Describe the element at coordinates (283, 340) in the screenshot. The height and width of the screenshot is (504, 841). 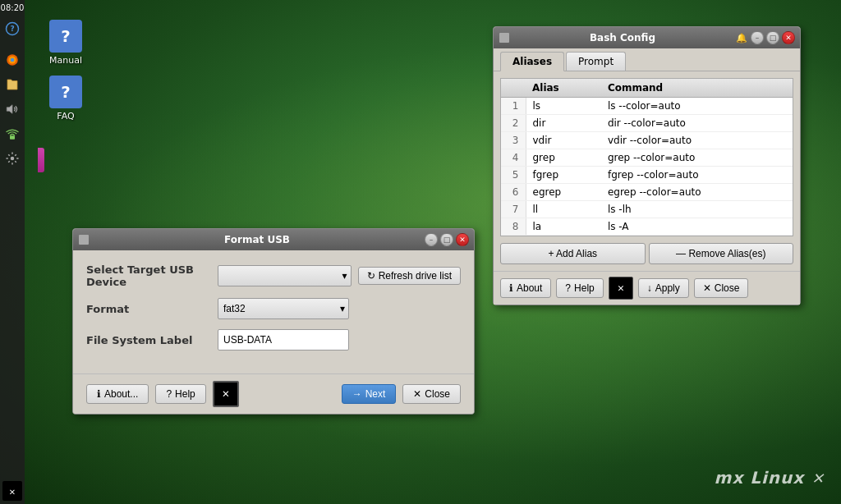
I see `filesystem-label-input` at that location.